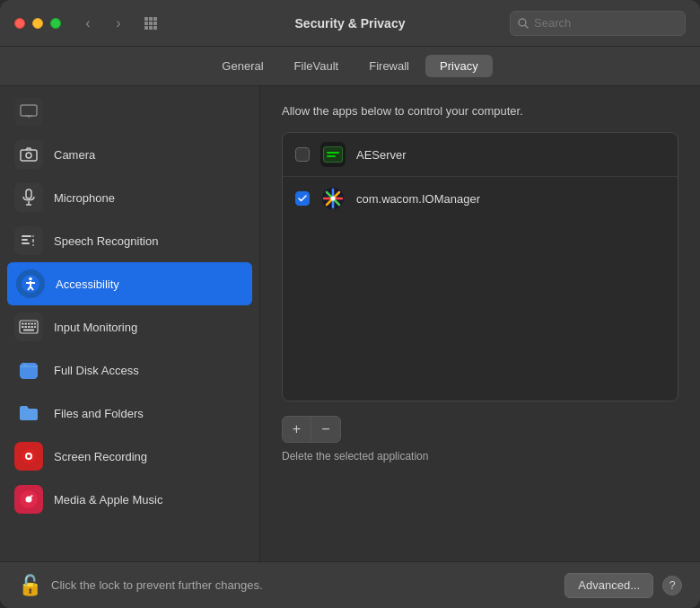 This screenshot has width=700, height=608. Describe the element at coordinates (608, 586) in the screenshot. I see `advanced-button: Advanced...` at that location.